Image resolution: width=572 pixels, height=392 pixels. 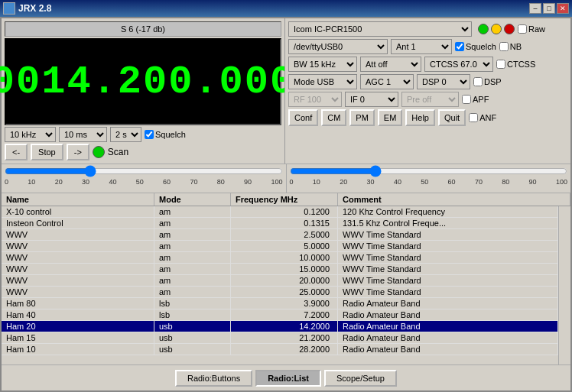 What do you see at coordinates (78, 338) in the screenshot?
I see `cell-name: Ham 15` at bounding box center [78, 338].